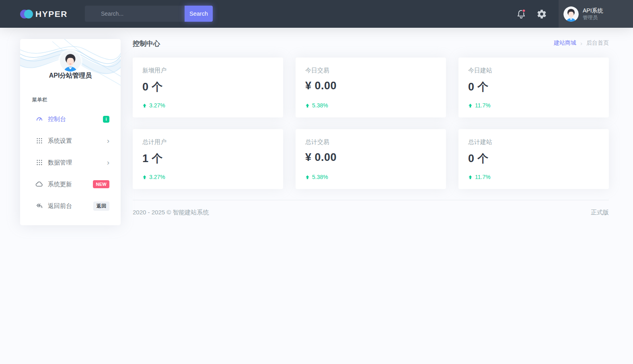 The image size is (633, 364). I want to click on sidebar-item-dashboard: 控制台 i, so click(70, 119).